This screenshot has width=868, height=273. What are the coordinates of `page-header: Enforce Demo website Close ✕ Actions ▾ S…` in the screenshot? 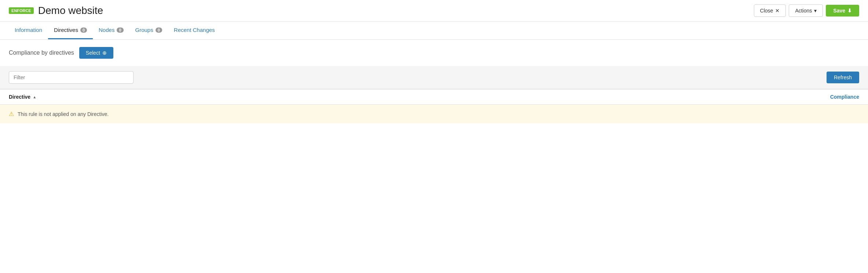 It's located at (434, 11).